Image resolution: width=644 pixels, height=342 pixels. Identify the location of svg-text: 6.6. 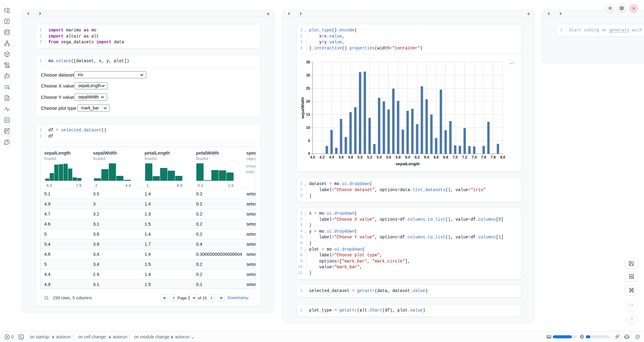
(436, 158).